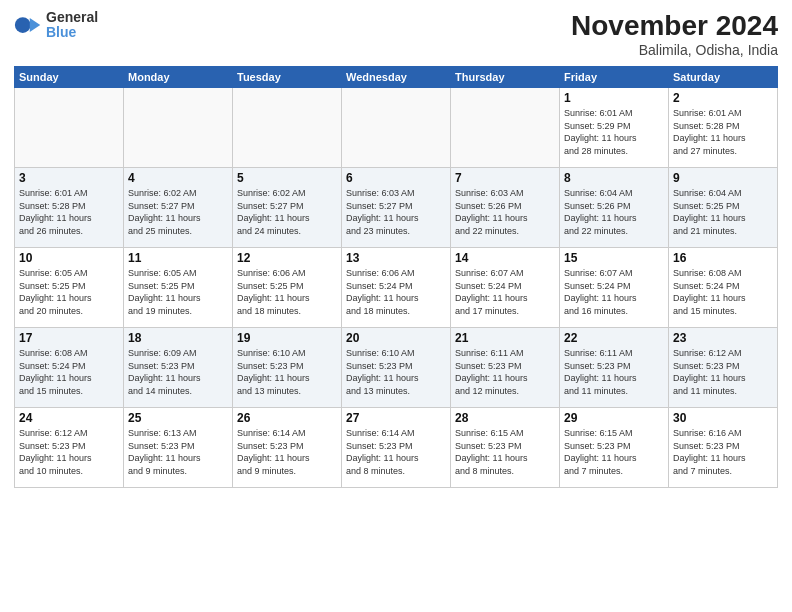 Image resolution: width=792 pixels, height=612 pixels. Describe the element at coordinates (724, 128) in the screenshot. I see `calendar-cell: 2Sunrise: 6:01 AM Sunset: 5:28 PM Daylig…` at that location.